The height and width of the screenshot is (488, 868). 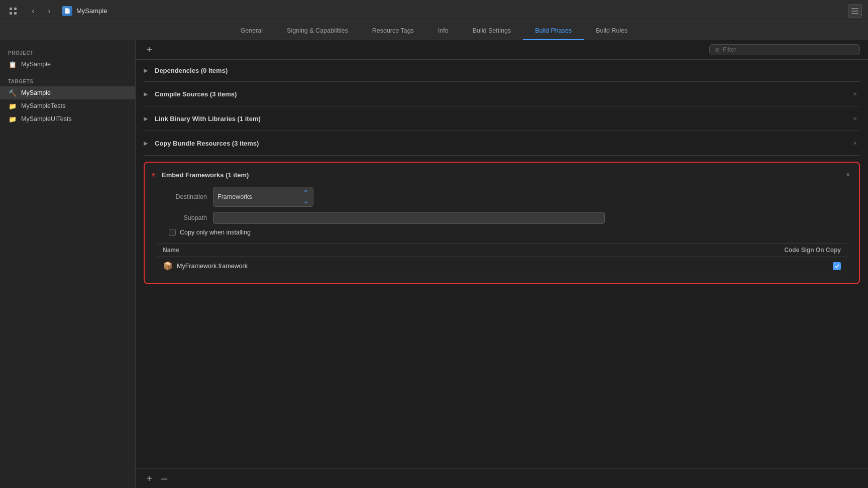 What do you see at coordinates (855, 143) in the screenshot?
I see `phase-copy-close: ×` at bounding box center [855, 143].